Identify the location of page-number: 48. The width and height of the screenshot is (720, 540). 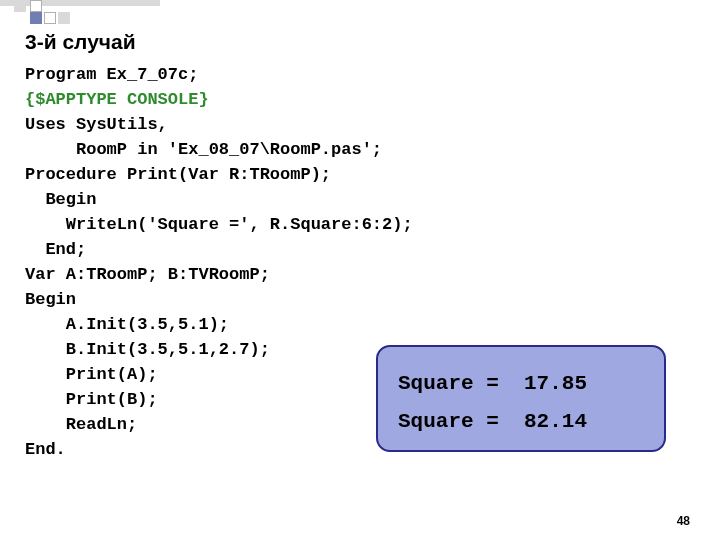
(684, 521).